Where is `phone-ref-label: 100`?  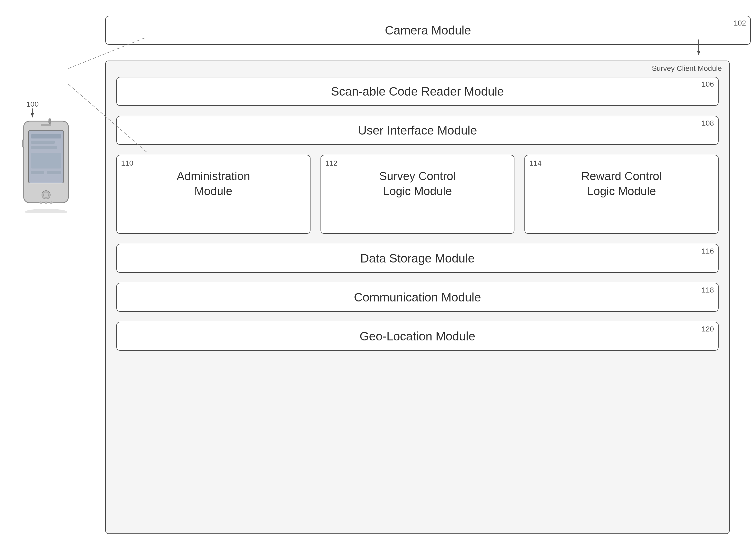 phone-ref-label: 100 is located at coordinates (32, 110).